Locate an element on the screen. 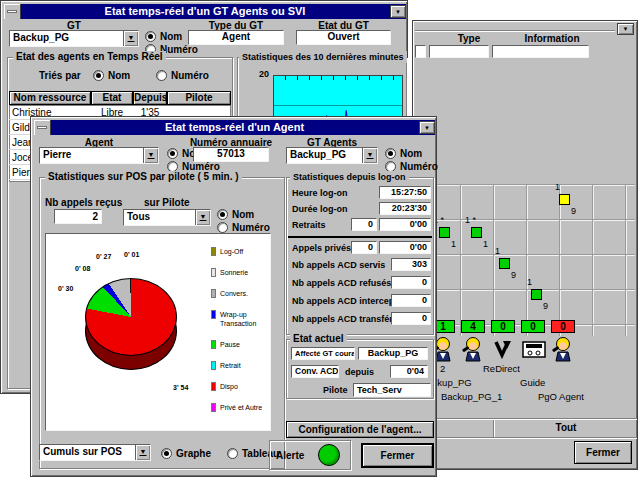  depuis-field: 0'04 is located at coordinates (409, 372).